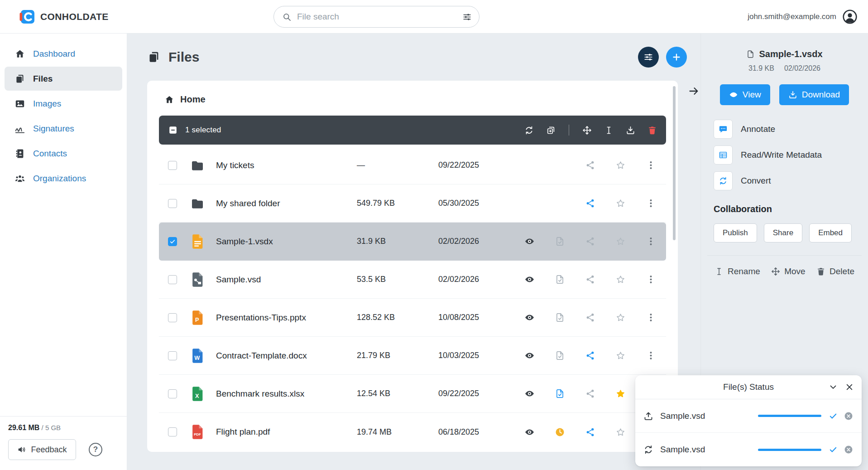  Describe the element at coordinates (412, 204) in the screenshot. I see `file-row: My shared folder 549.79 KB 05/30/2025` at that location.